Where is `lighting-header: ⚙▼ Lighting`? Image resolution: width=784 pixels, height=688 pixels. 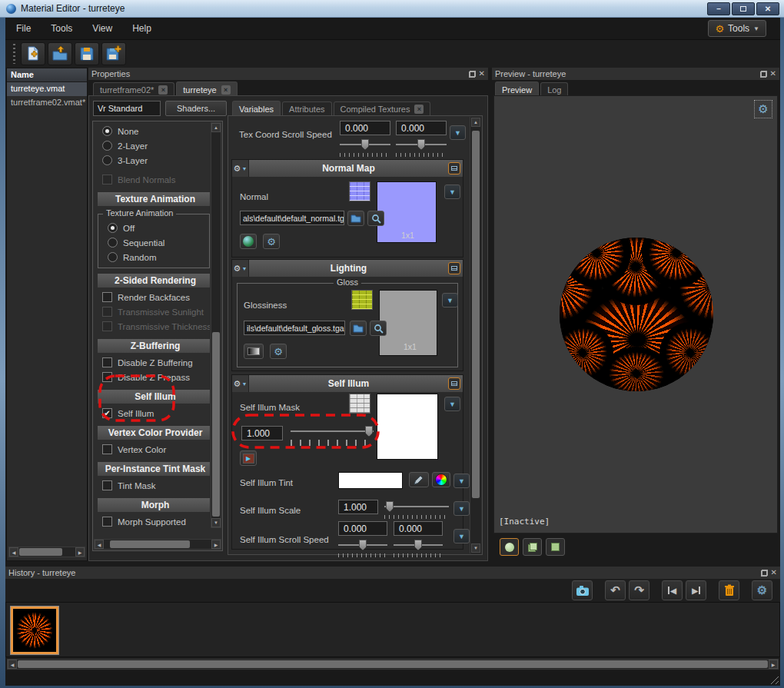 lighting-header: ⚙▼ Lighting is located at coordinates (347, 268).